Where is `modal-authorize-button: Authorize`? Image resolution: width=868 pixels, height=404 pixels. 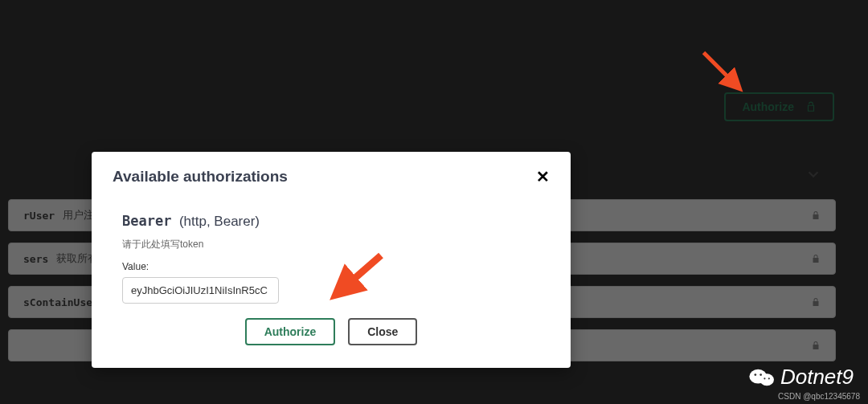 modal-authorize-button: Authorize is located at coordinates (291, 332).